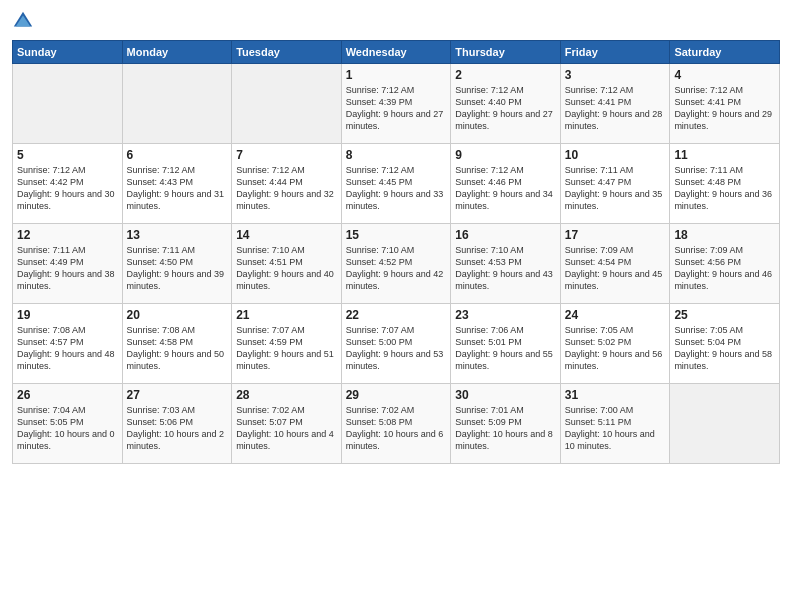 This screenshot has height=612, width=792. I want to click on day-cell: 16Sunrise: 7:10 AM Sunset: 4:53 PM Dayli…, so click(506, 264).